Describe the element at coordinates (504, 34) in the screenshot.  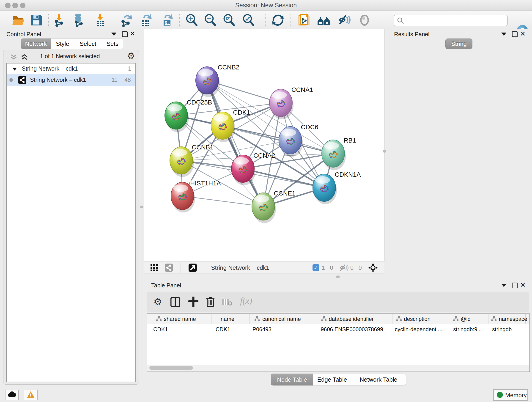
I see `results-panel-menu-icon` at that location.